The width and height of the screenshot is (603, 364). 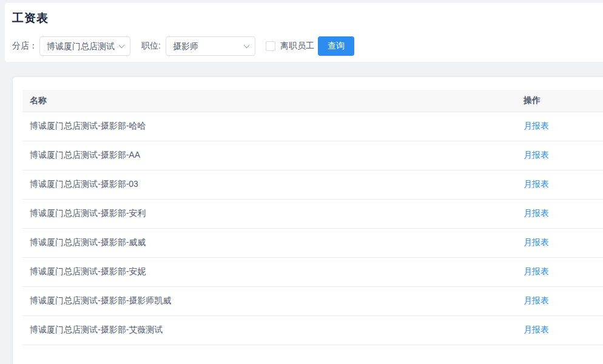 What do you see at coordinates (297, 46) in the screenshot?
I see `resigned-checkbox-label: 离职员工` at bounding box center [297, 46].